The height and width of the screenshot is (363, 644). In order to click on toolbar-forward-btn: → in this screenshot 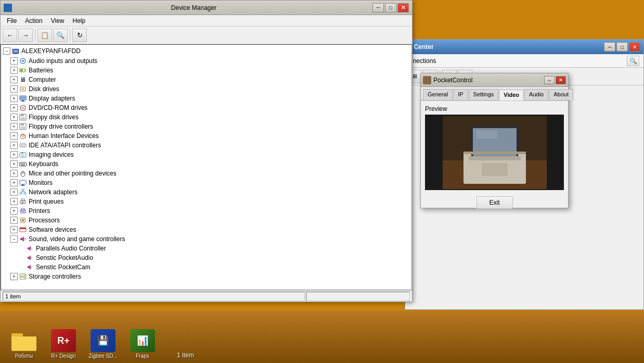, I will do `click(25, 35)`.